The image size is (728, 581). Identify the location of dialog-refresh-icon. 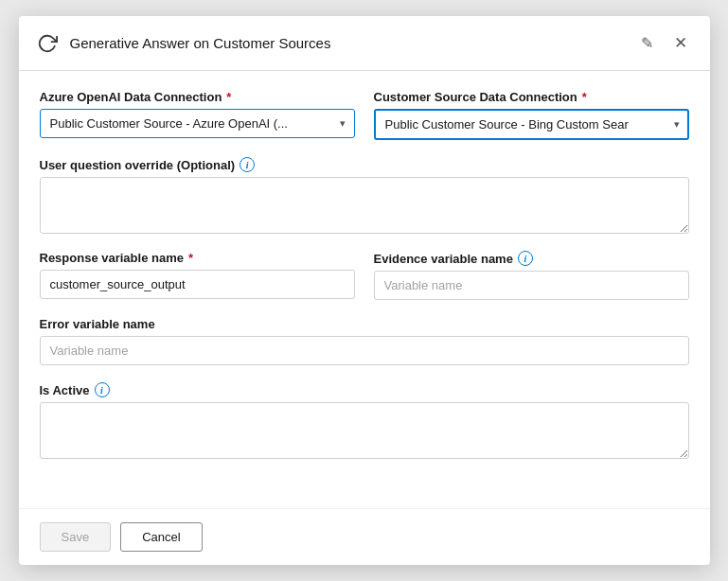
(47, 44).